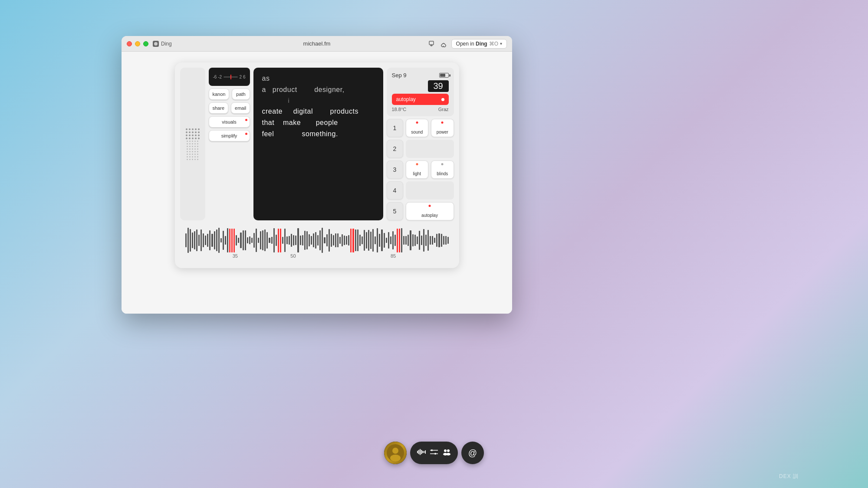 The width and height of the screenshot is (868, 488). I want to click on bottom-dock: @, so click(434, 453).